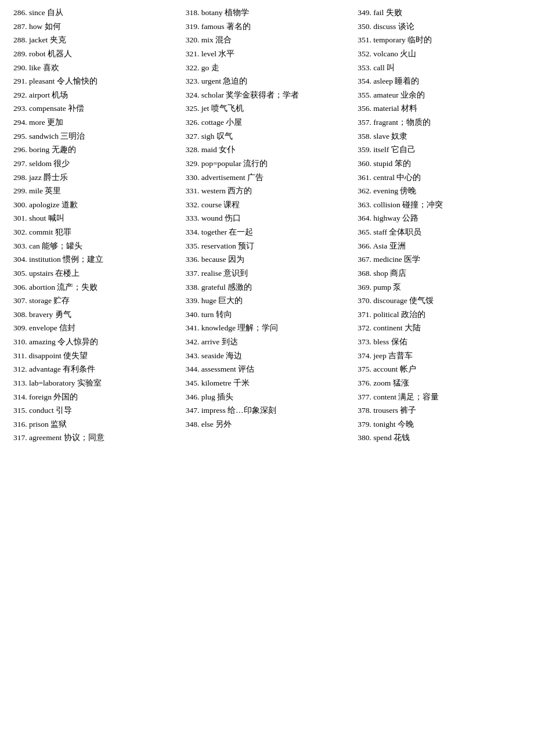  I want to click on list-item: 351. temporary 临时的, so click(439, 40).